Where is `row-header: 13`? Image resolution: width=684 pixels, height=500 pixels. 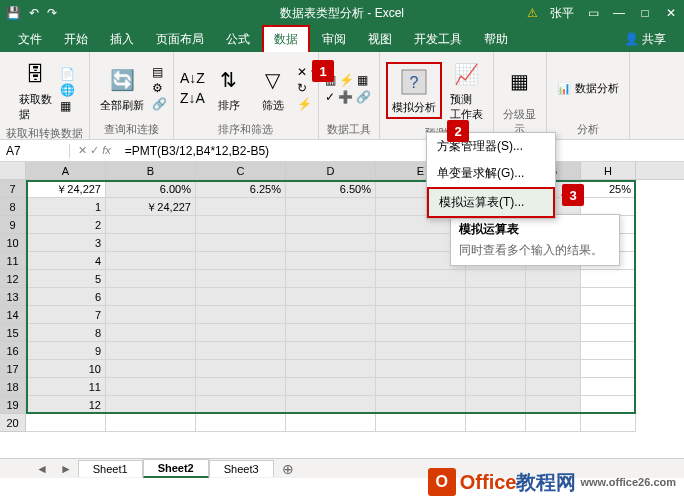 row-header: 13 is located at coordinates (13, 297).